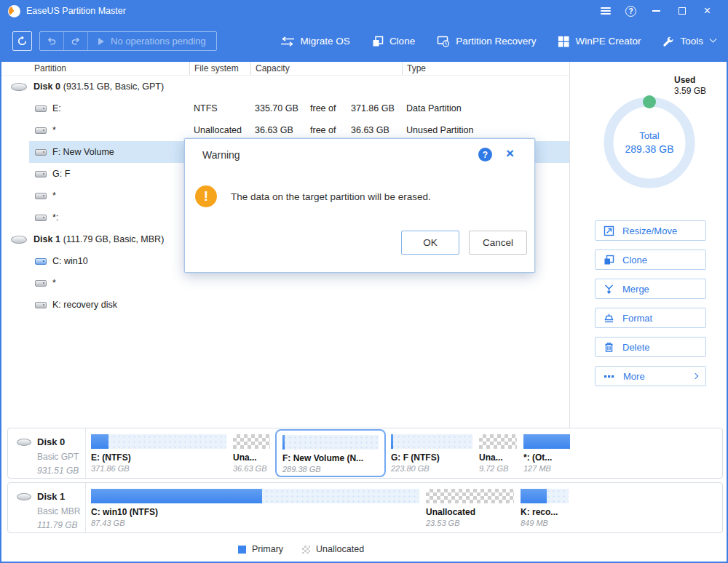 The height and width of the screenshot is (563, 728). I want to click on partition-size: 9.72 GB, so click(498, 468).